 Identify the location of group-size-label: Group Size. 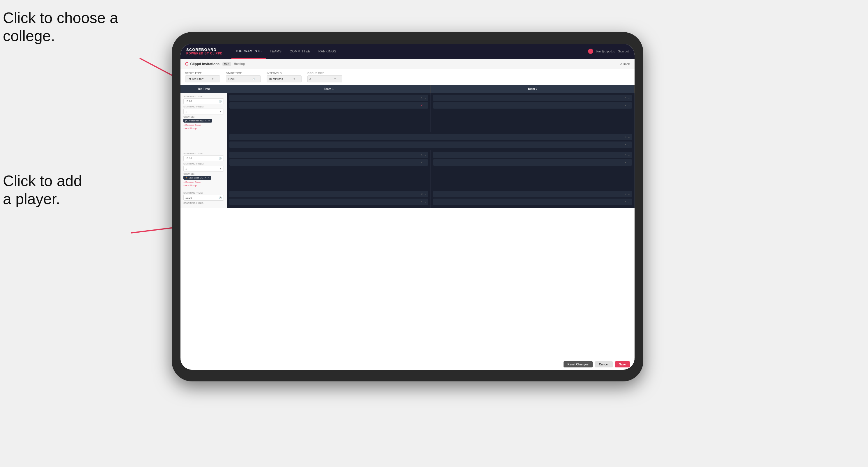
(325, 73).